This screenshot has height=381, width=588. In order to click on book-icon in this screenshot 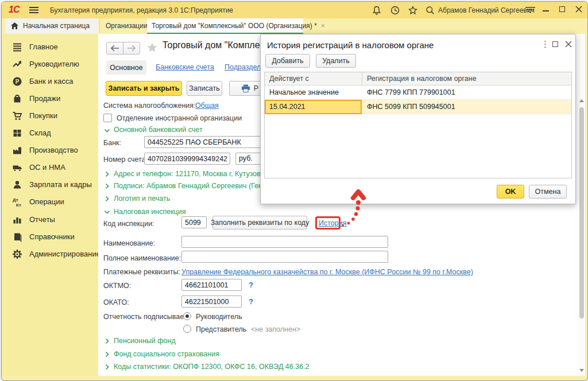, I will do `click(17, 237)`.